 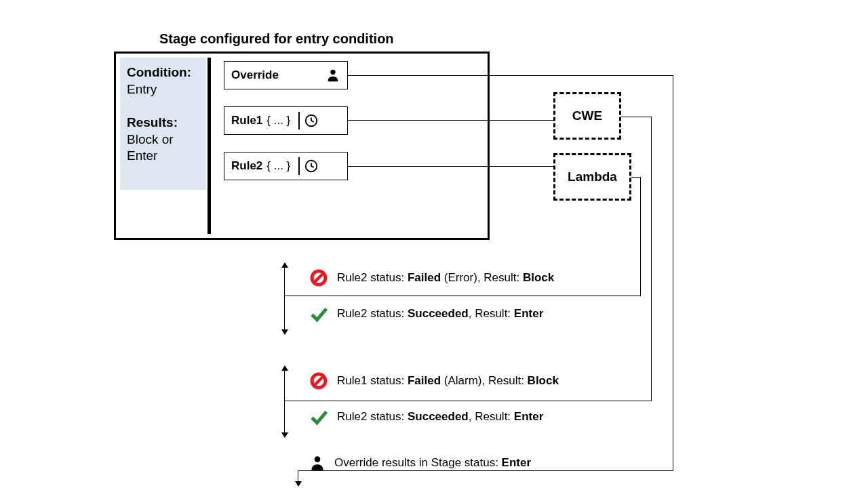 I want to click on lambda-label: Lambda, so click(x=593, y=177).